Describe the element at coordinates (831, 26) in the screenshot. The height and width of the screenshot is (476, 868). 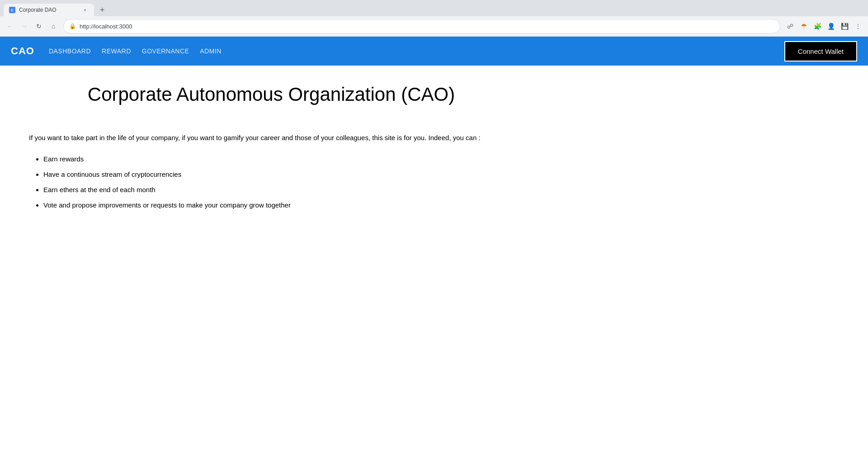
I see `profile-button: 👤` at that location.